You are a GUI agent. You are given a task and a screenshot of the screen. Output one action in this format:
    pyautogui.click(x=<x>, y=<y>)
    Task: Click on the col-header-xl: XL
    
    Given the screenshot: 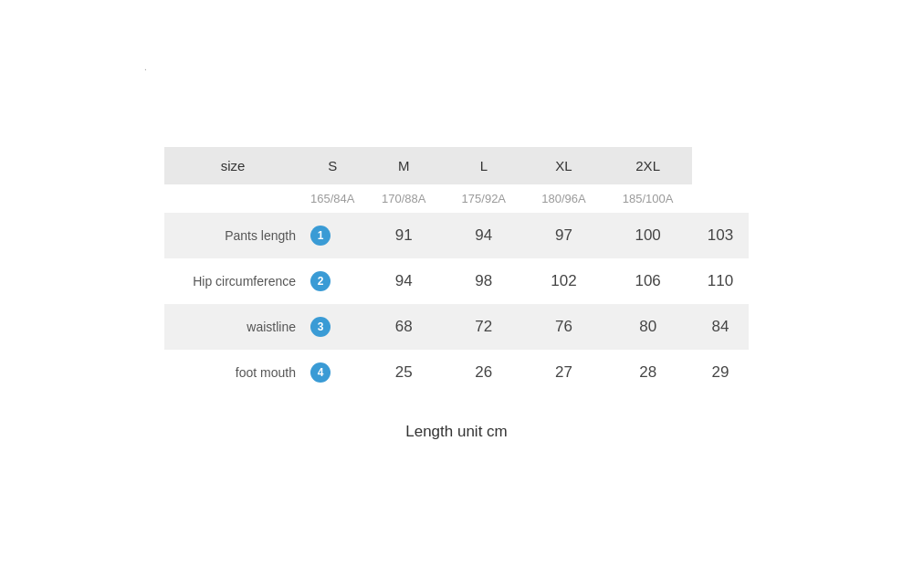 What is the action you would take?
    pyautogui.click(x=564, y=166)
    